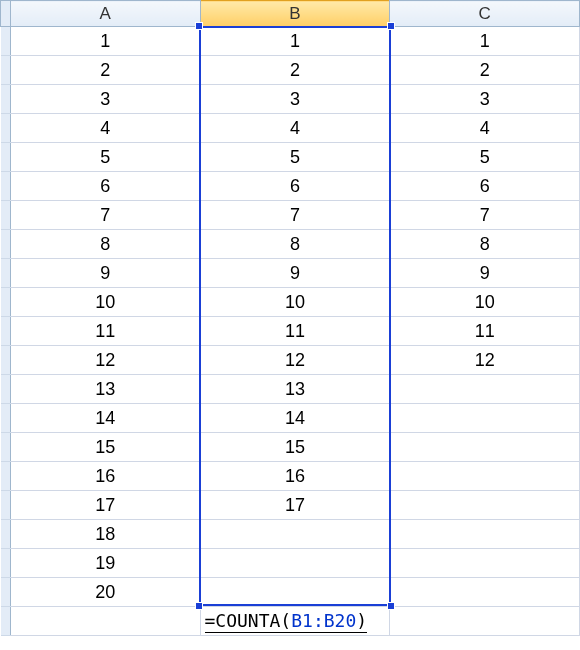 The width and height of the screenshot is (580, 650). What do you see at coordinates (290, 244) in the screenshot?
I see `table-row: 888` at bounding box center [290, 244].